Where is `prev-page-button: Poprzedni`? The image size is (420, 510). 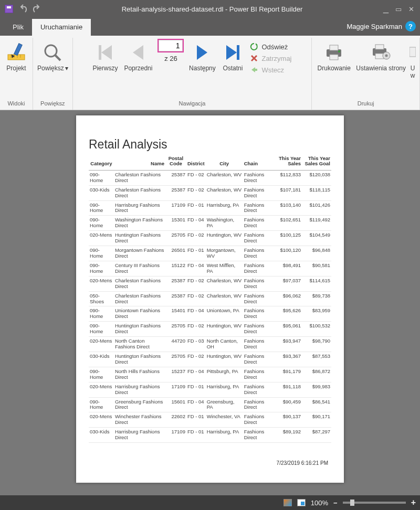
prev-page-button: Poprzedni is located at coordinates (138, 60).